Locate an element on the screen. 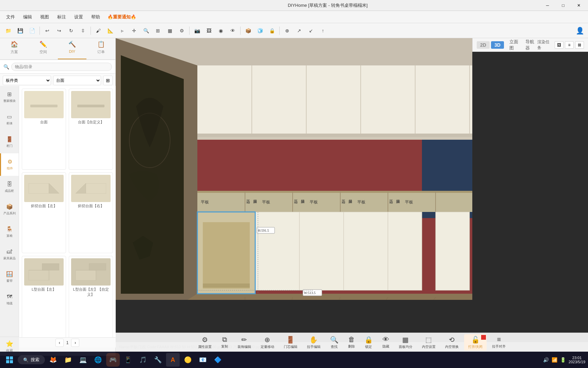  tb-export: ↗ is located at coordinates (299, 31).